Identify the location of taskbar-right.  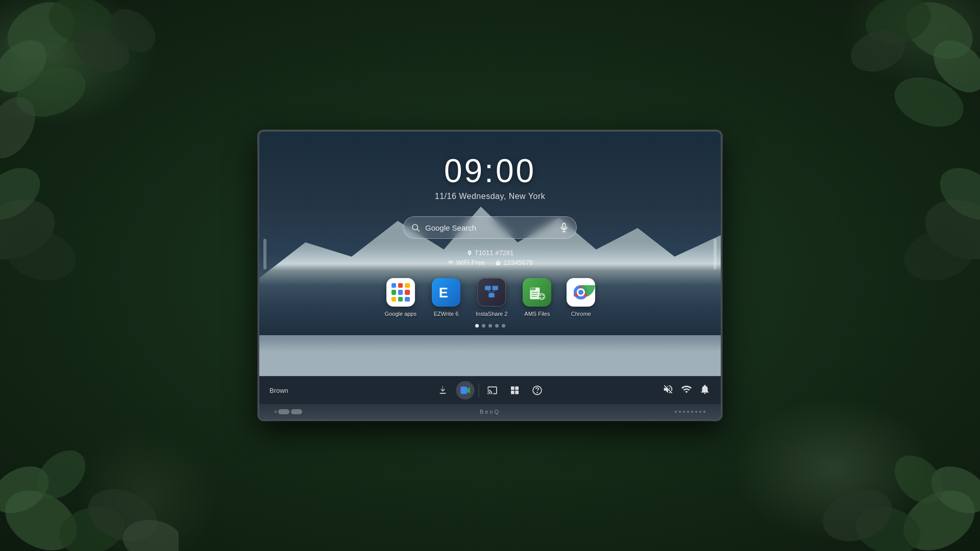
(687, 391).